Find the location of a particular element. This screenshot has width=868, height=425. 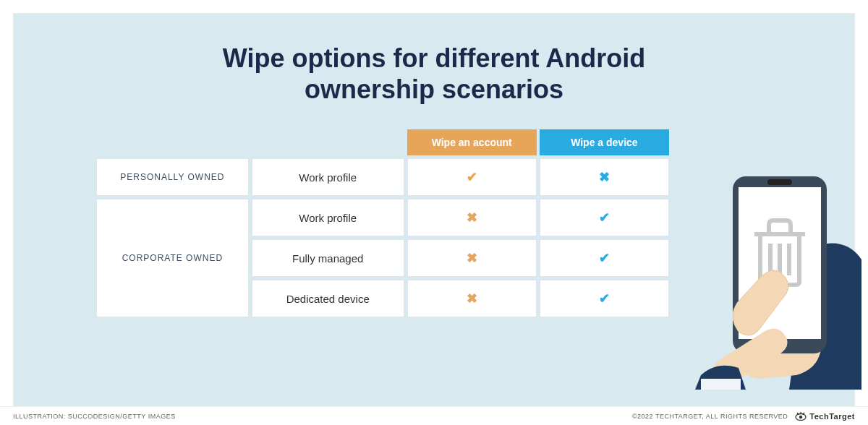

footer-bar: ILLUSTRATION: SUCCODESIGN/GETTY IMAGES ©… is located at coordinates (434, 416).